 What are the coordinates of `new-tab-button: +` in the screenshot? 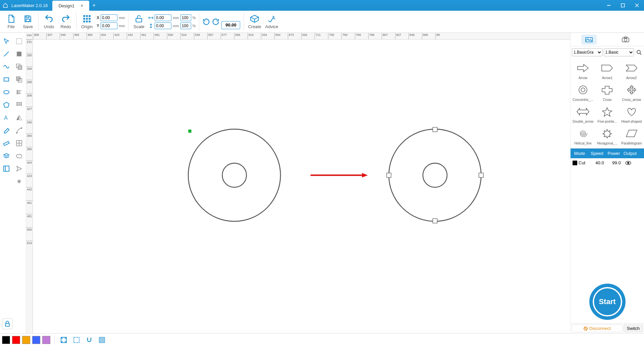 It's located at (94, 5).